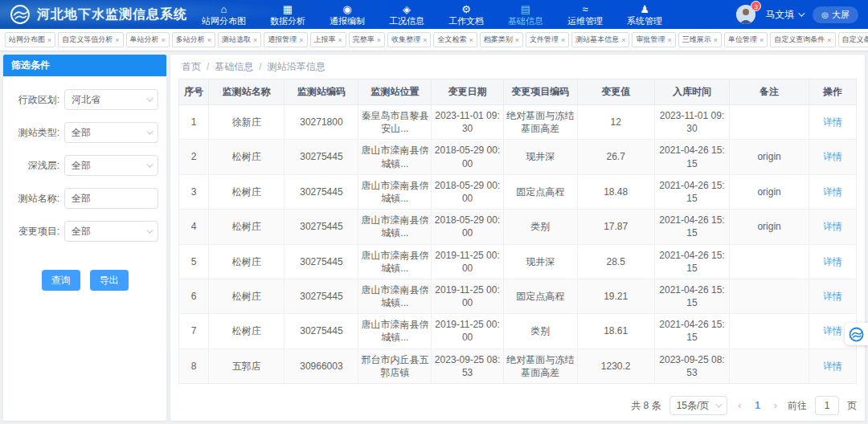  Describe the element at coordinates (111, 198) in the screenshot. I see `input-field-3: 全部` at that location.